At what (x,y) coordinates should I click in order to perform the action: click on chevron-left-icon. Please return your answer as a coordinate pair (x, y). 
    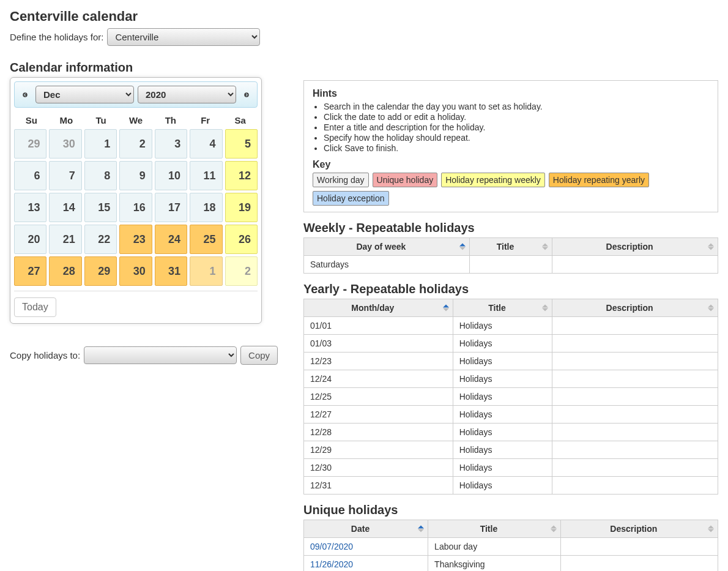
    Looking at the image, I should click on (25, 95).